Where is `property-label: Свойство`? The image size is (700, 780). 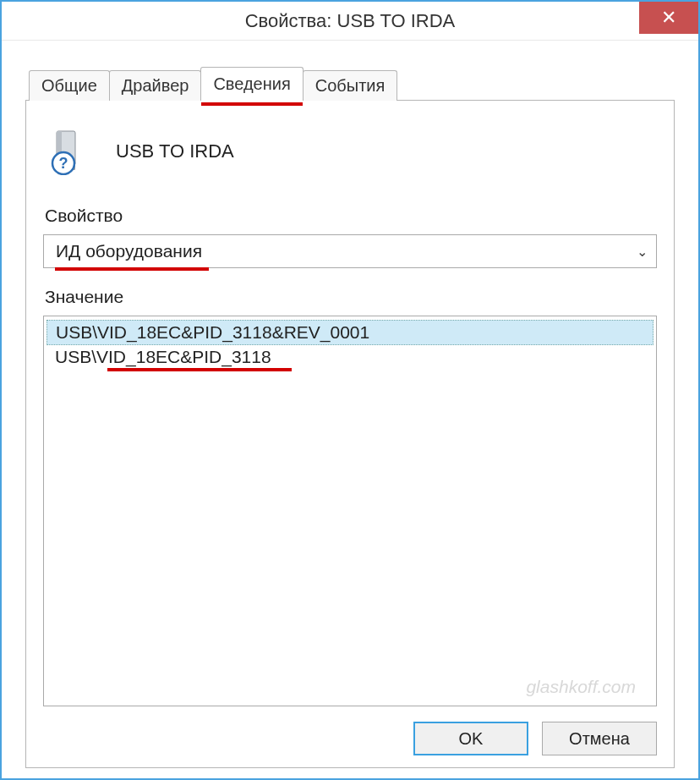 property-label: Свойство is located at coordinates (351, 216).